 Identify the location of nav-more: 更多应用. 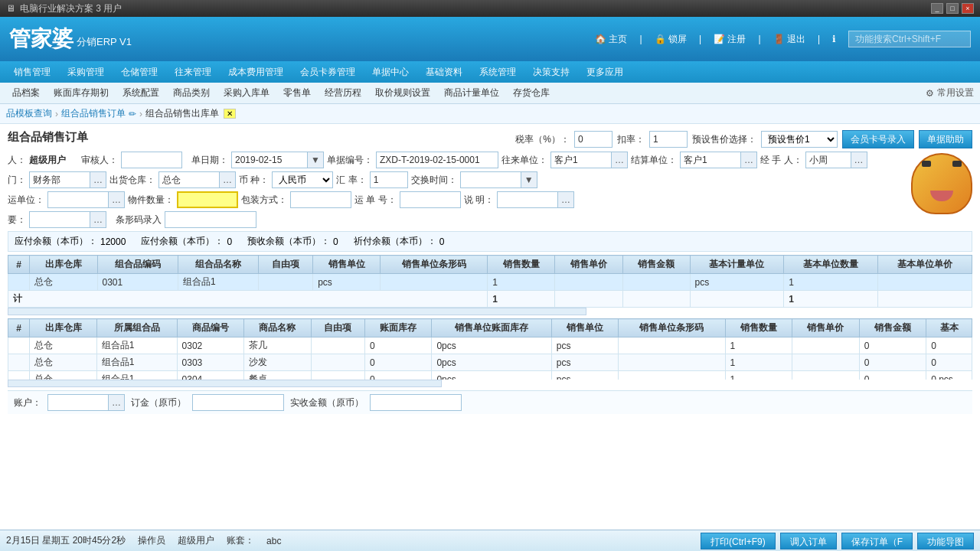
(605, 72).